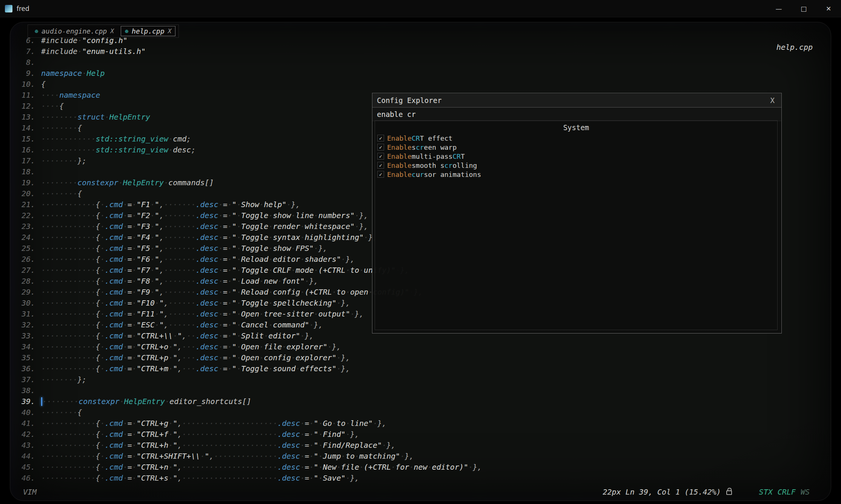  What do you see at coordinates (577, 100) in the screenshot?
I see `config-explorer-titlebar: Config Explorer X` at bounding box center [577, 100].